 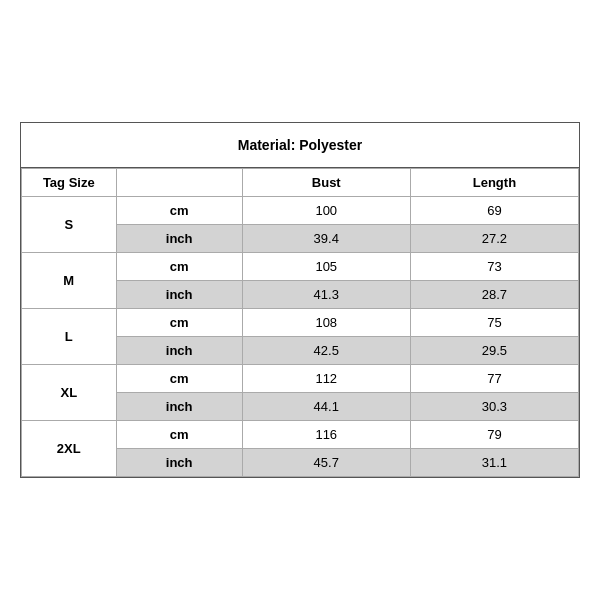 What do you see at coordinates (326, 435) in the screenshot?
I see `bust-cm-value: 116` at bounding box center [326, 435].